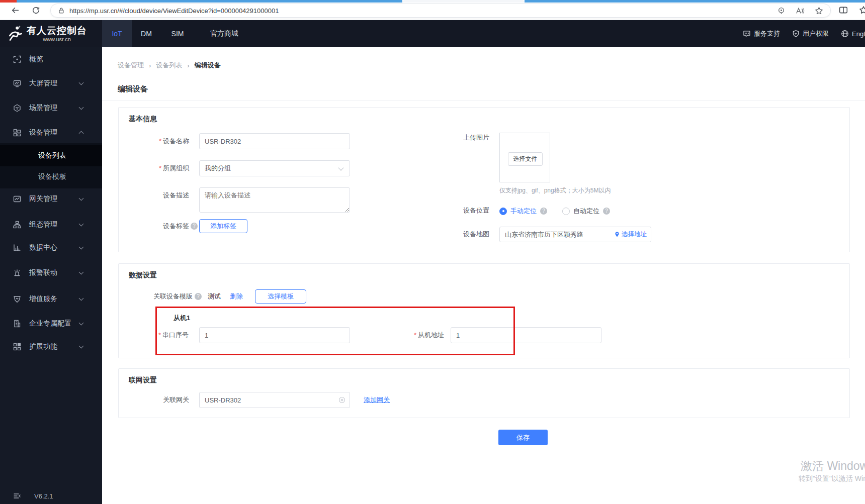 The image size is (865, 504). What do you see at coordinates (51, 59) in the screenshot?
I see `sidebar-item-overview: 概览` at bounding box center [51, 59].